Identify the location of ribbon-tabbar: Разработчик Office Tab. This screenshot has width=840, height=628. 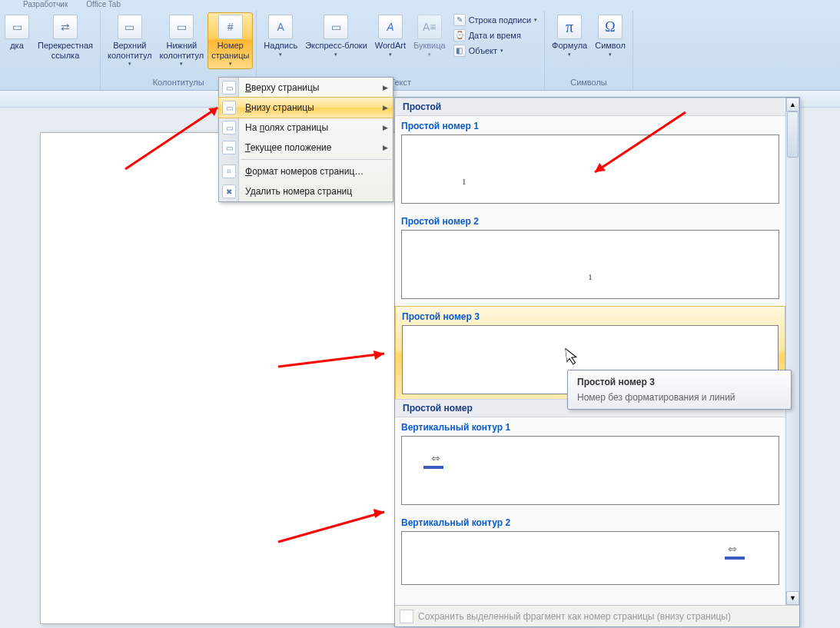
(420, 5).